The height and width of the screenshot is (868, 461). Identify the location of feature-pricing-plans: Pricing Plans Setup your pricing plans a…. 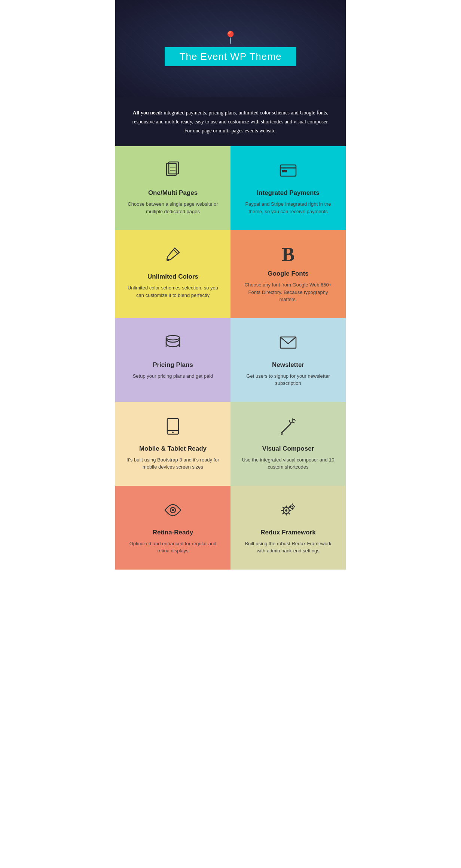
(173, 360).